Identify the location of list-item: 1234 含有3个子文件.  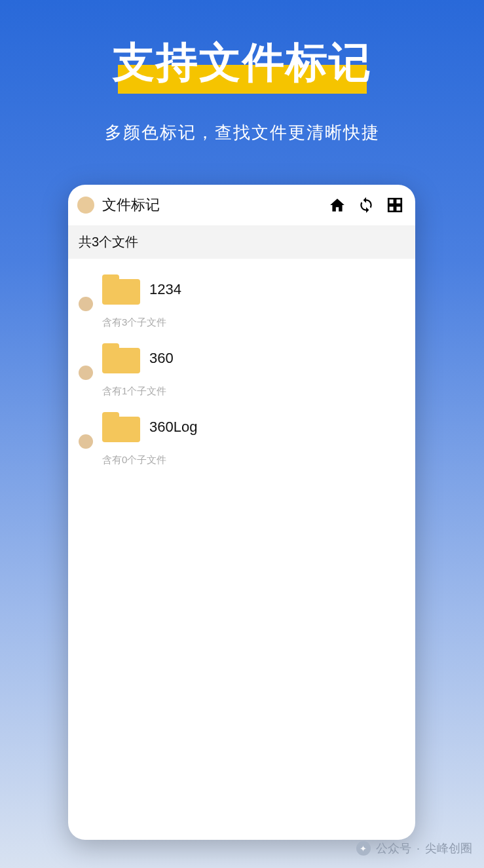
(242, 300).